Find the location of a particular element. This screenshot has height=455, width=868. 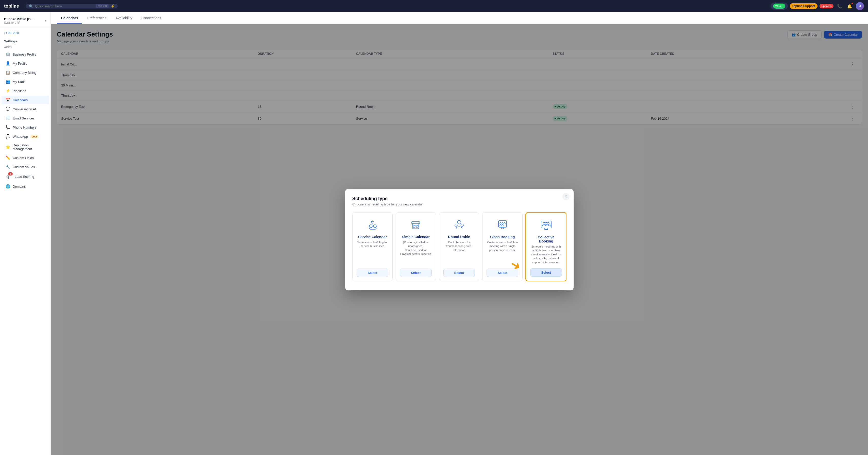

collective-booking-icon is located at coordinates (546, 225).